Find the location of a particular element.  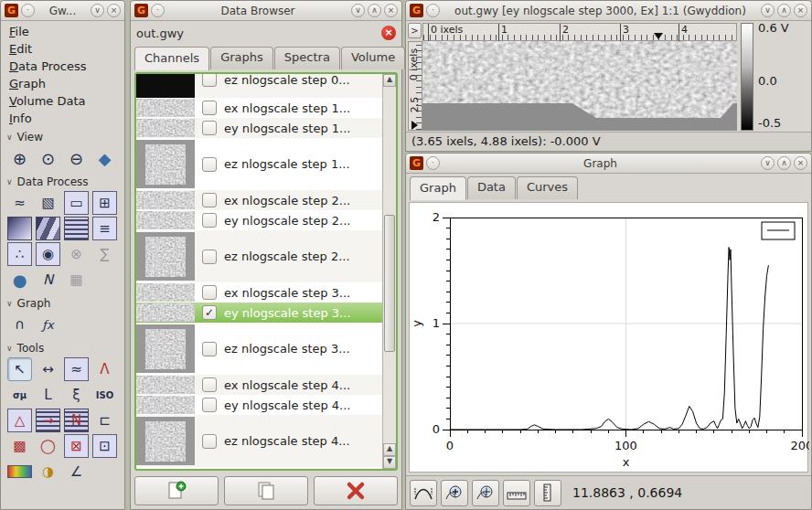

x-ruler-button is located at coordinates (517, 494).